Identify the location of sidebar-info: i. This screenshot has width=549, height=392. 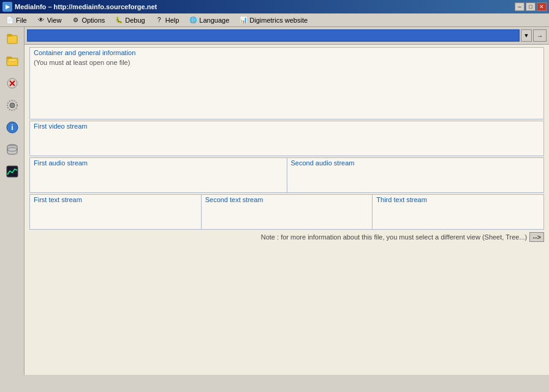
(12, 127).